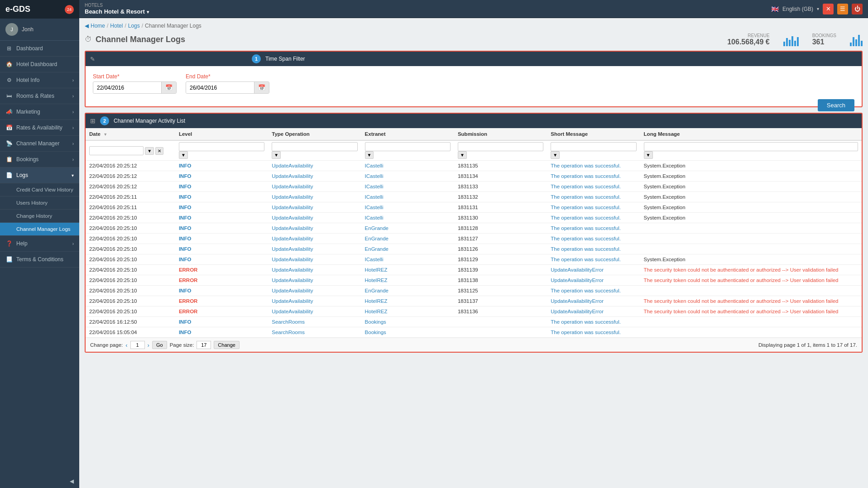 The image size is (868, 488). I want to click on back-icon: ◀, so click(87, 26).